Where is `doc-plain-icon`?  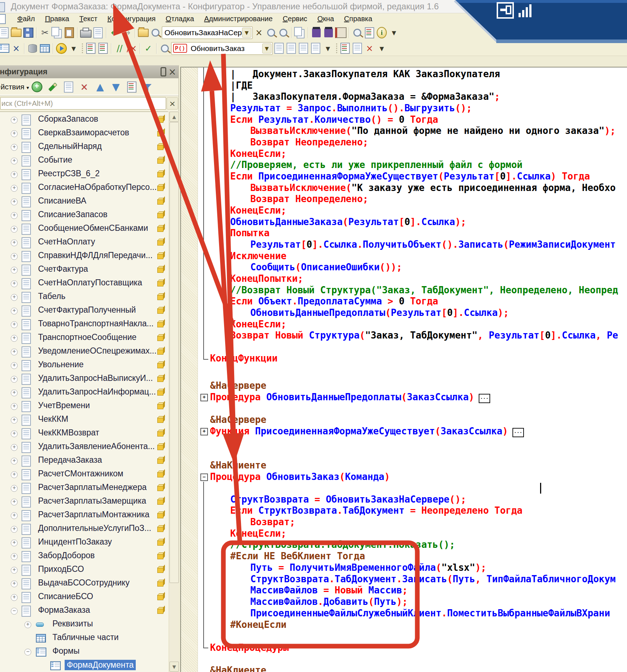
doc-plain-icon is located at coordinates (316, 48).